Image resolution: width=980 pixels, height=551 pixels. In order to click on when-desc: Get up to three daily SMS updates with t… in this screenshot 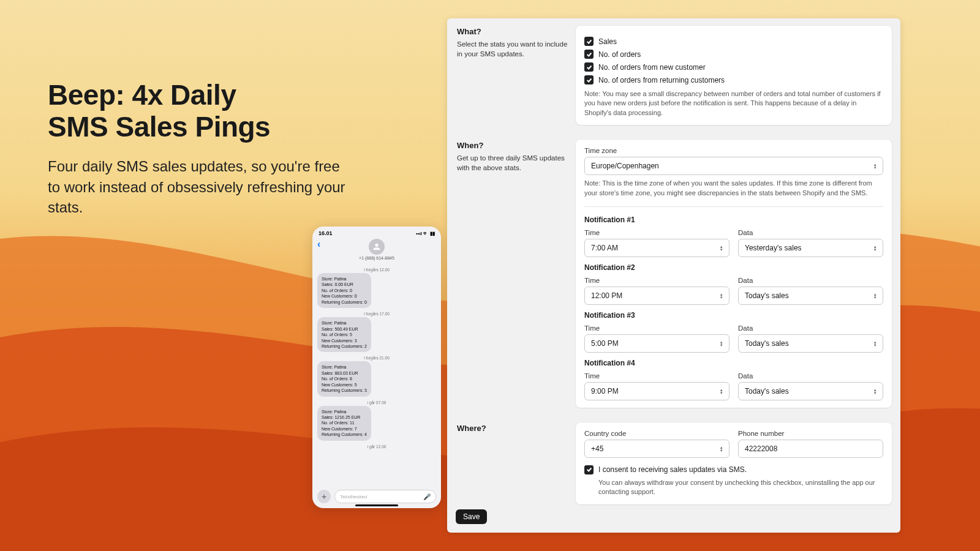, I will do `click(513, 163)`.